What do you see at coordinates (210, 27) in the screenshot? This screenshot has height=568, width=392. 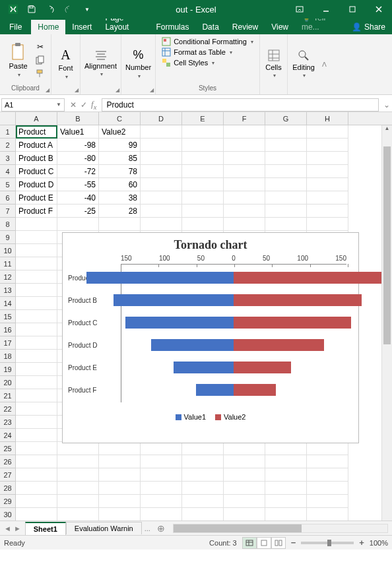 I see `tab-data: Data` at bounding box center [210, 27].